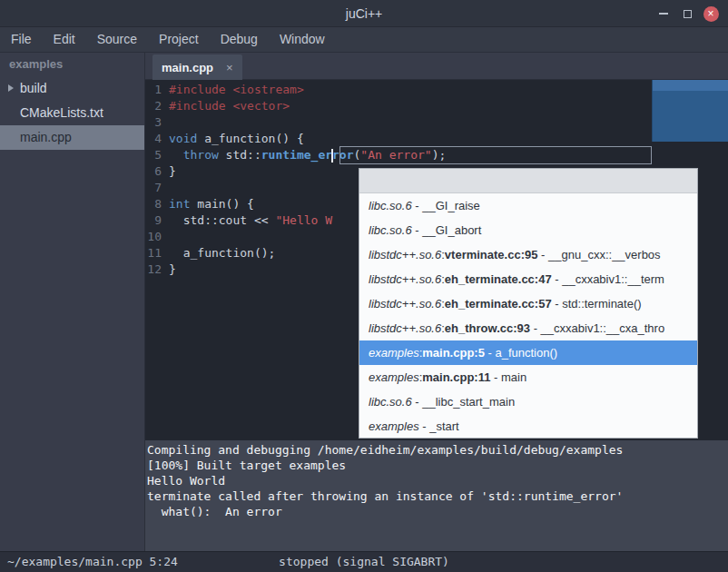  I want to click on code-text: a_function();, so click(221, 253).